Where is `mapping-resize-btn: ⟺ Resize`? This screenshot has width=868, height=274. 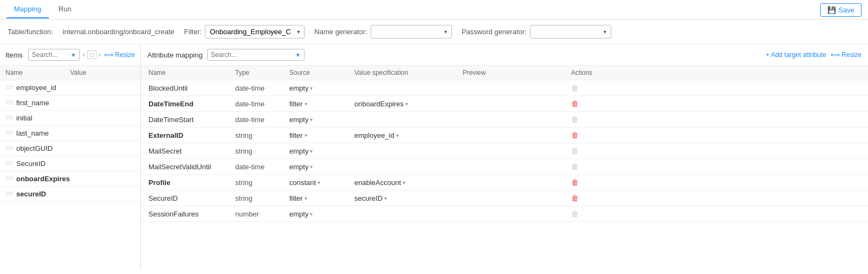 mapping-resize-btn: ⟺ Resize is located at coordinates (846, 55).